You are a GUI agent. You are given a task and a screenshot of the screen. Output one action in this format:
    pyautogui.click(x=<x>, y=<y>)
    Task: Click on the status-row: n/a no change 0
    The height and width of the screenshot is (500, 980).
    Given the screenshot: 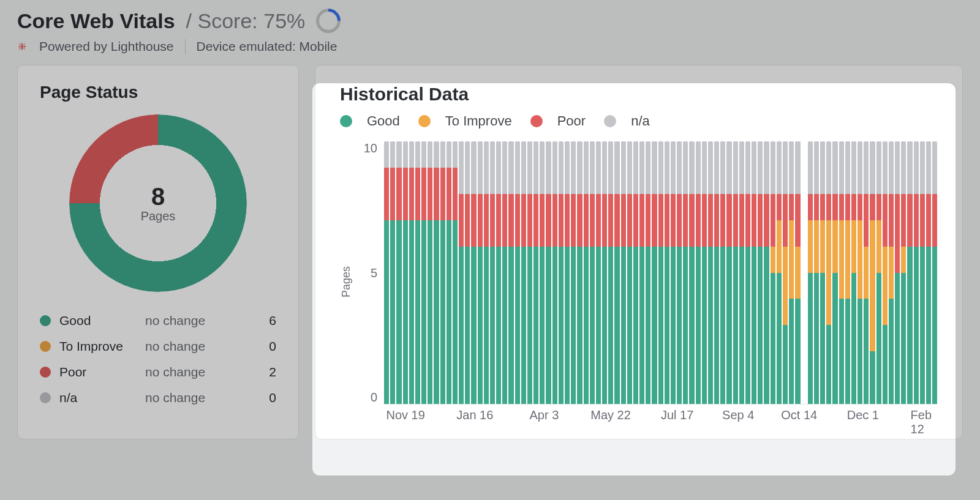 What is the action you would take?
    pyautogui.click(x=158, y=398)
    